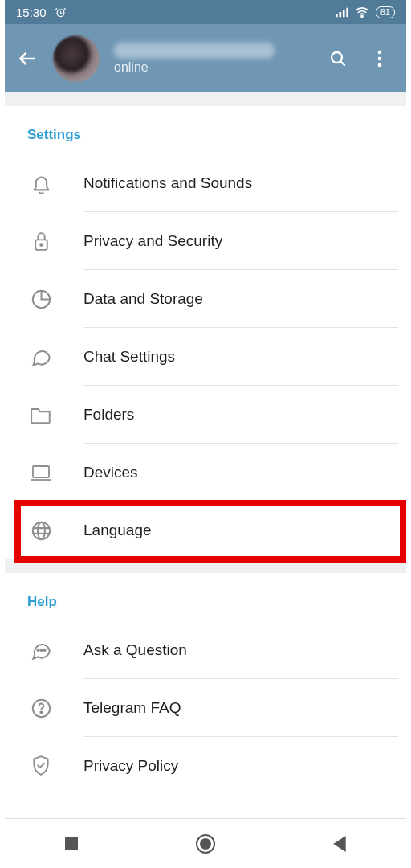 The image size is (411, 868). I want to click on settings-row-privacy: Privacy and Security, so click(206, 241).